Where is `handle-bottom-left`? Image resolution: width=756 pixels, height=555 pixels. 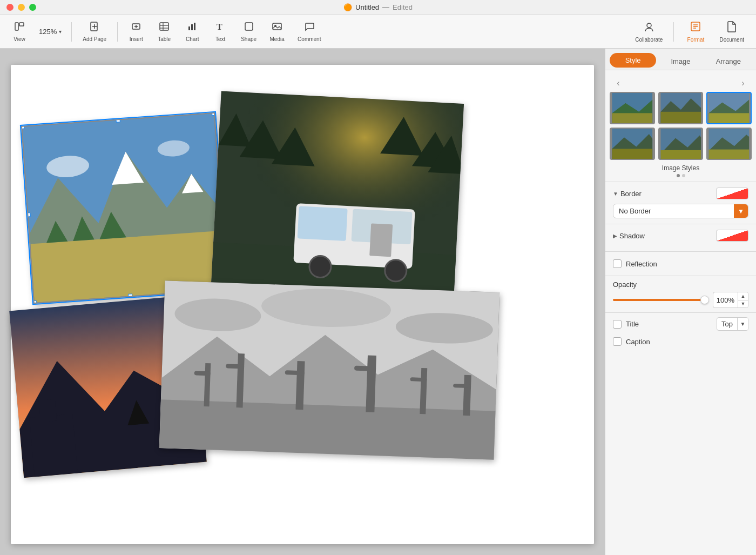
handle-bottom-left is located at coordinates (35, 302).